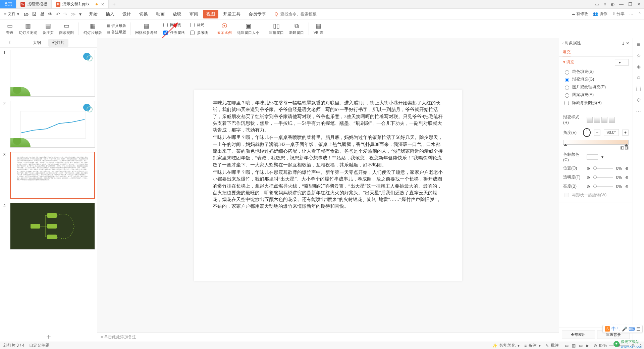 This screenshot has height=349, width=644. I want to click on view-normal: ▭普通, so click(10, 29).